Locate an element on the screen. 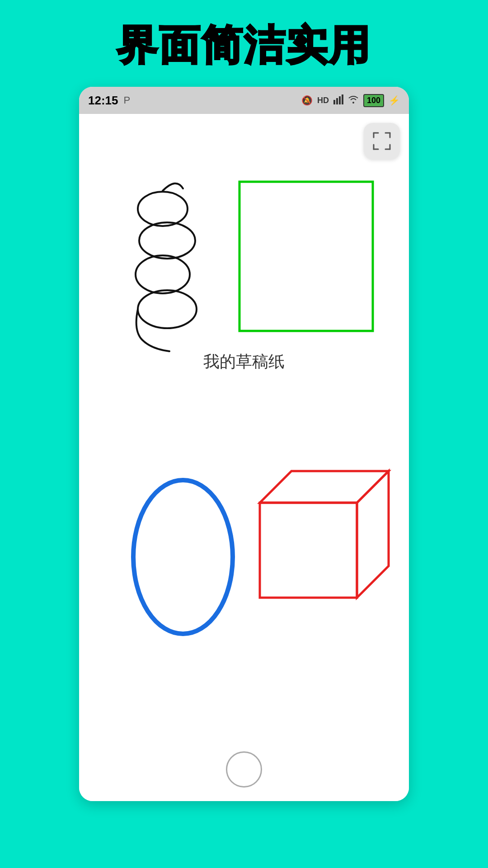 The image size is (488, 868). hd-icon: HD is located at coordinates (323, 100).